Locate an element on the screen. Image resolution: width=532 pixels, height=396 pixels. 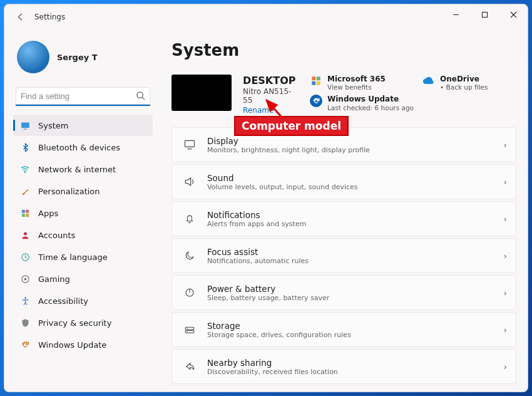
avatar is located at coordinates (33, 57).